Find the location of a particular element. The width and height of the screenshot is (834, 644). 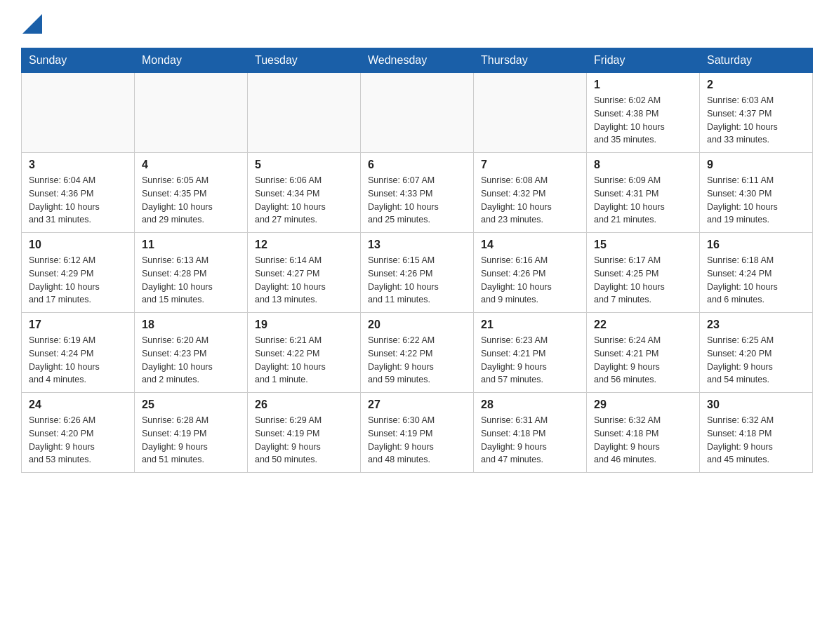

day-number: 25 is located at coordinates (191, 405).